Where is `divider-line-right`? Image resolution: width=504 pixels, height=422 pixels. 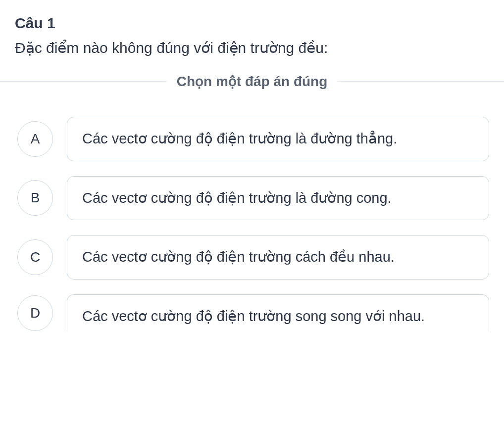
divider-line-right is located at coordinates (421, 81).